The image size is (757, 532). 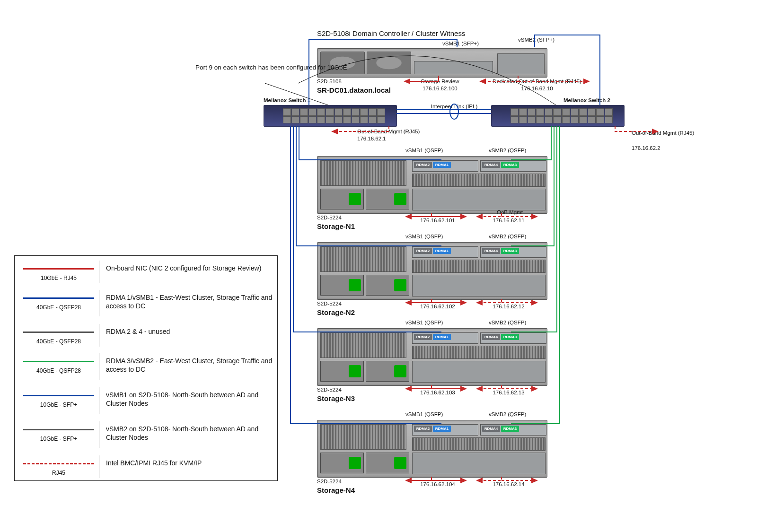 I want to click on legend-text: RDMA 3/vSMB2 - East-West Cluster, Storag…, so click(x=189, y=365).